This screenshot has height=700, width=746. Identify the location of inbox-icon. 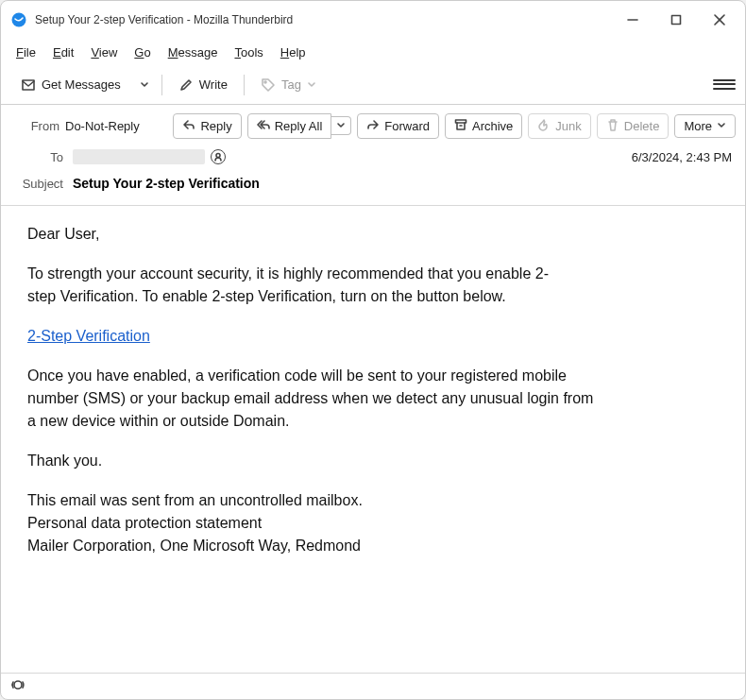
(28, 85).